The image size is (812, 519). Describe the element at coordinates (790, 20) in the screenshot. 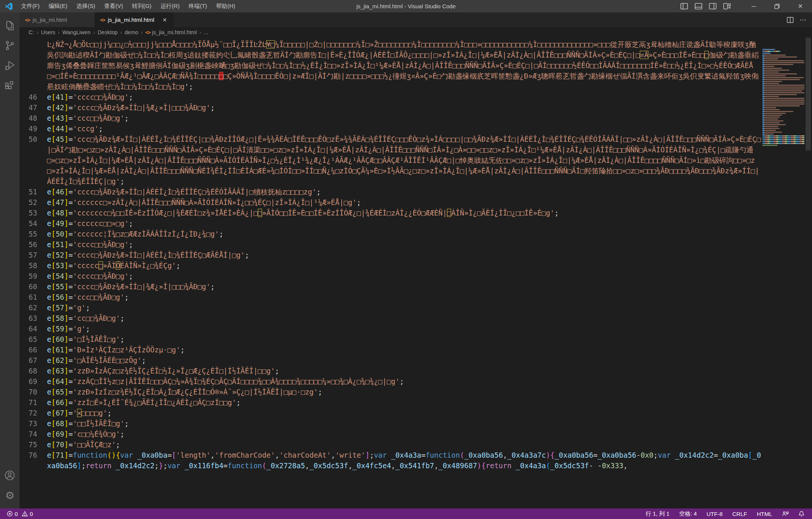

I see `split-editor-icon` at that location.